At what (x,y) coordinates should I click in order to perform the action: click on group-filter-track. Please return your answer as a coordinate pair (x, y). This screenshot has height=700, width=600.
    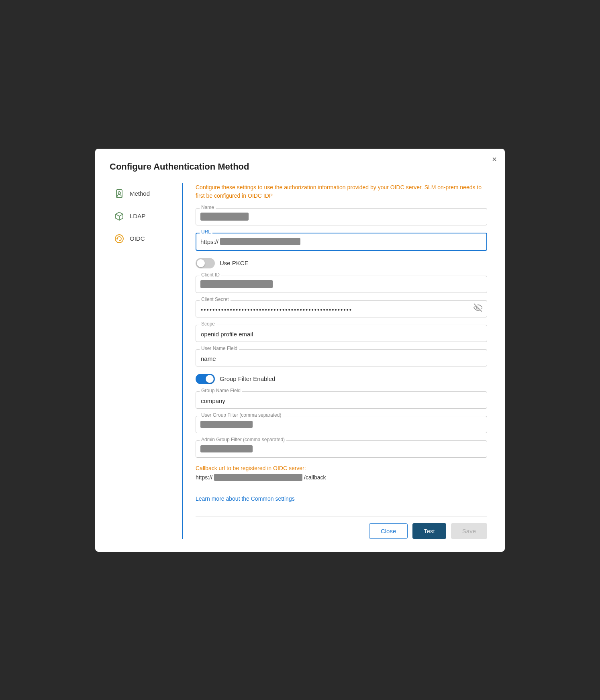
    Looking at the image, I should click on (205, 379).